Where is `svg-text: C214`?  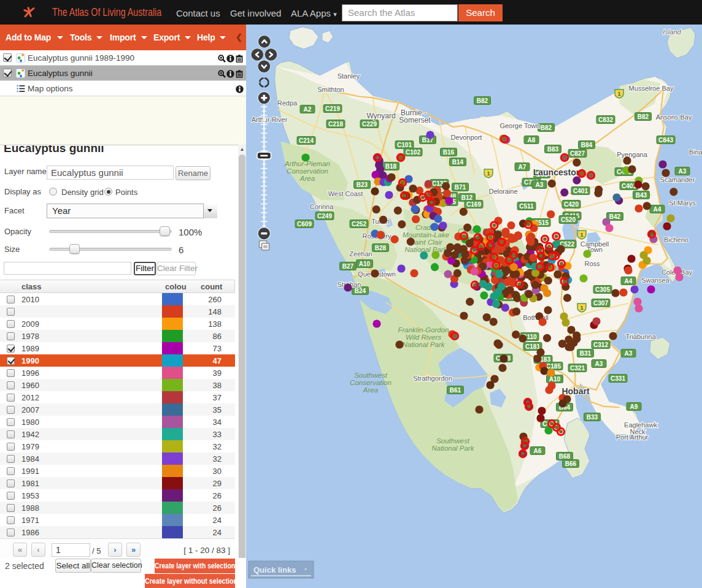
svg-text: C214 is located at coordinates (306, 141).